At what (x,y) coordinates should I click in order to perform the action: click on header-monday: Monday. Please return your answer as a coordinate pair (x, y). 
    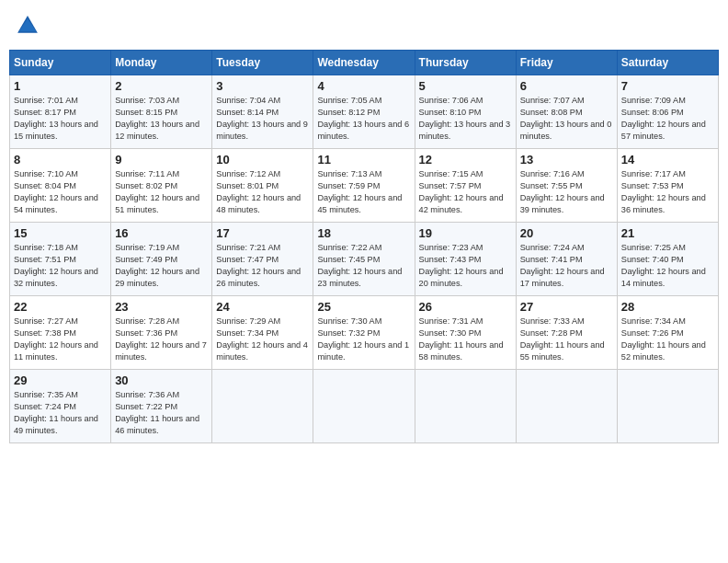
    Looking at the image, I should click on (162, 63).